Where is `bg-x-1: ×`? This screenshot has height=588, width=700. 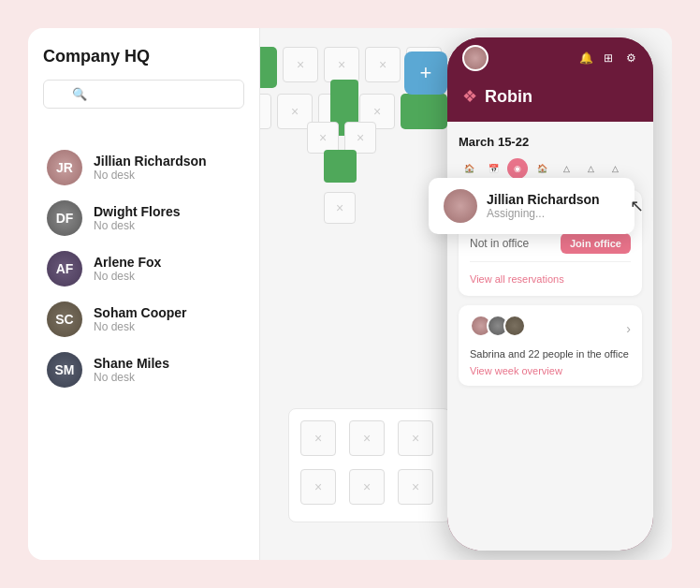
bg-x-1: × is located at coordinates (318, 438).